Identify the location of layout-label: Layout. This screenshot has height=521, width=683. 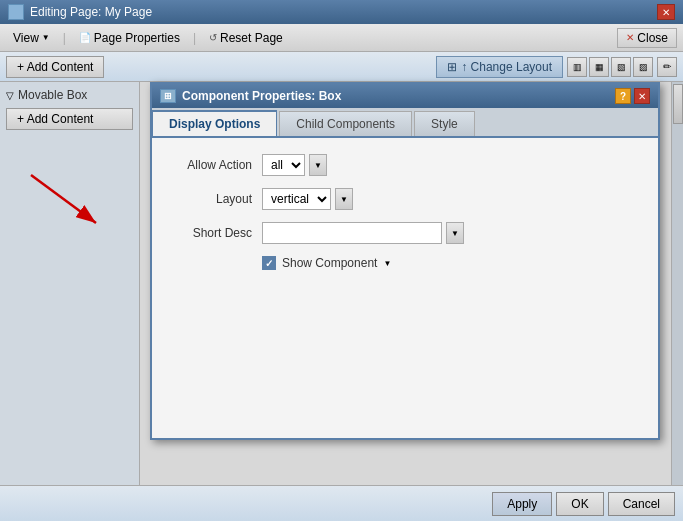
(212, 199).